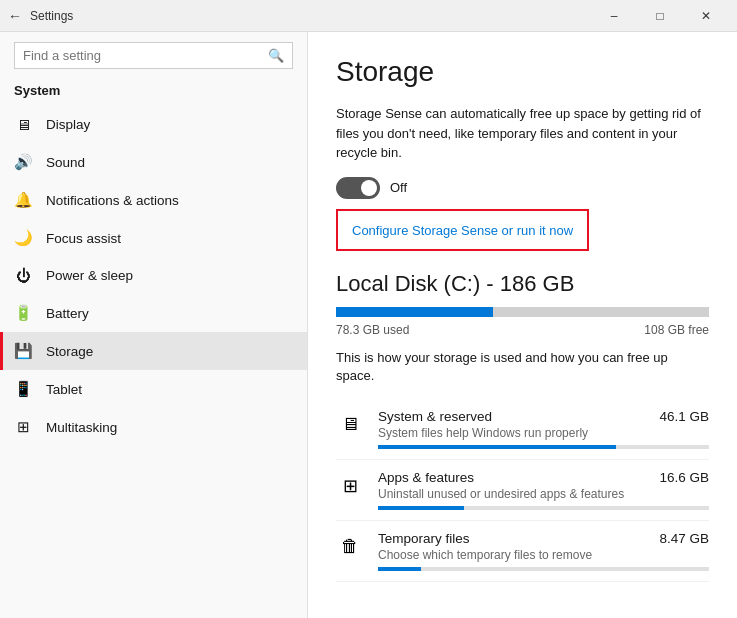 The image size is (737, 618). What do you see at coordinates (544, 490) in the screenshot?
I see `storage-info-apps: Apps & features 16.6 GB Uninstall unused…` at bounding box center [544, 490].